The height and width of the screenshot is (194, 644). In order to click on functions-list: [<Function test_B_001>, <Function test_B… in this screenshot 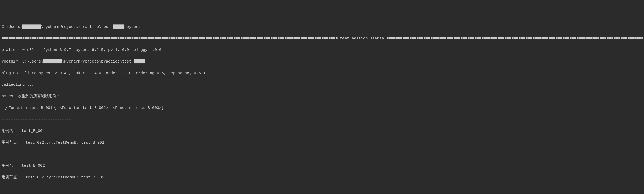, I will do `click(322, 108)`.